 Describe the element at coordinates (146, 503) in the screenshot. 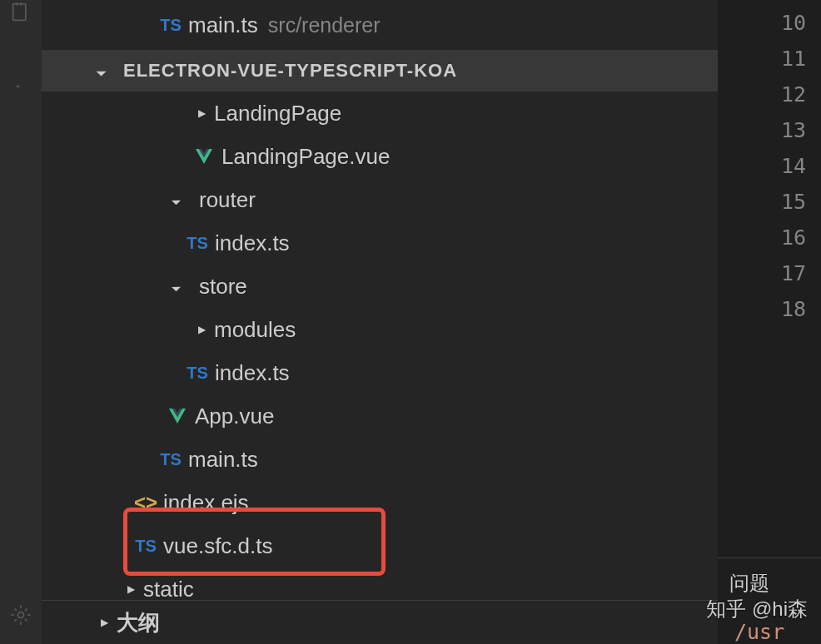

I see `code-icon: <>` at that location.